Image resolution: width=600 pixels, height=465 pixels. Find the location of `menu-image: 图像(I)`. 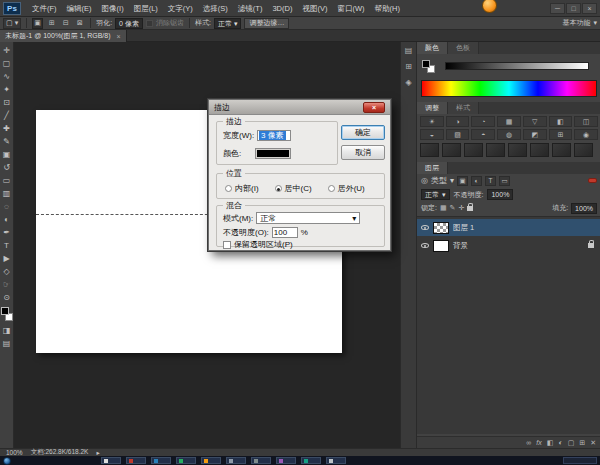

menu-image: 图像(I) is located at coordinates (113, 8).